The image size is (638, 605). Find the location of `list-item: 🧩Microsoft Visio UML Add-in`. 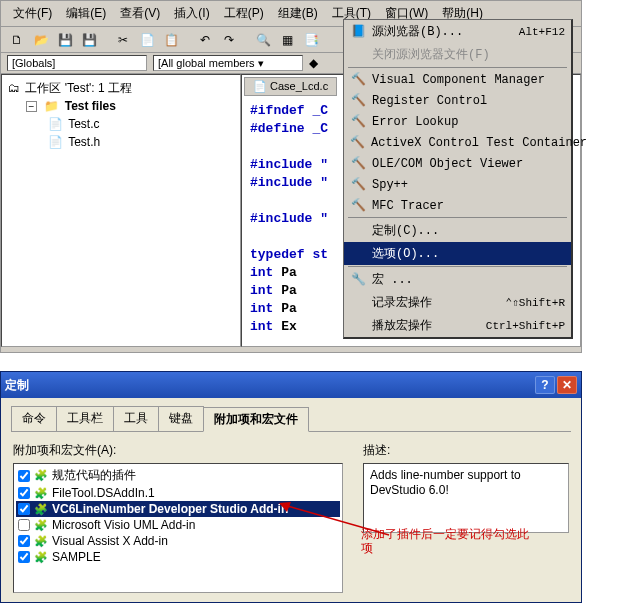

list-item: 🧩Microsoft Visio UML Add-in is located at coordinates (178, 525).